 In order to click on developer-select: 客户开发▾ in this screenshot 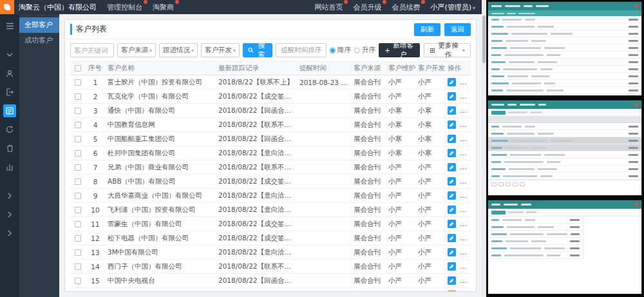, I will do `click(220, 50)`.